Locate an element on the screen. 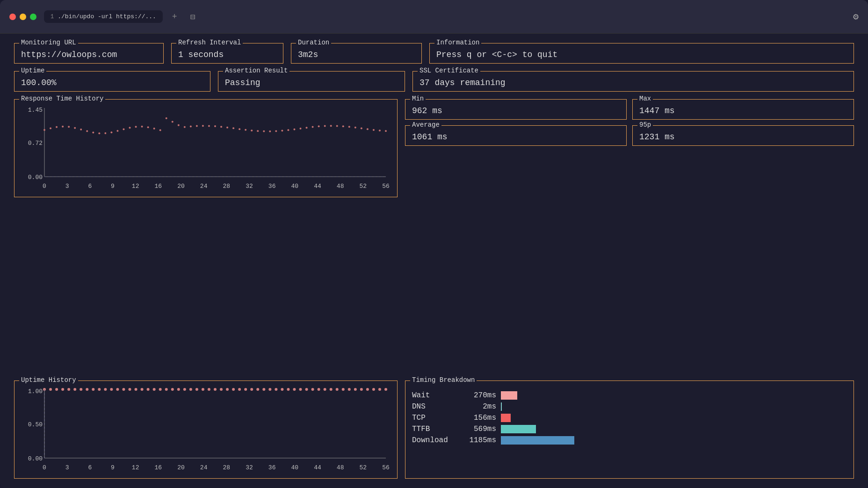  traffic-lights is located at coordinates (23, 17).